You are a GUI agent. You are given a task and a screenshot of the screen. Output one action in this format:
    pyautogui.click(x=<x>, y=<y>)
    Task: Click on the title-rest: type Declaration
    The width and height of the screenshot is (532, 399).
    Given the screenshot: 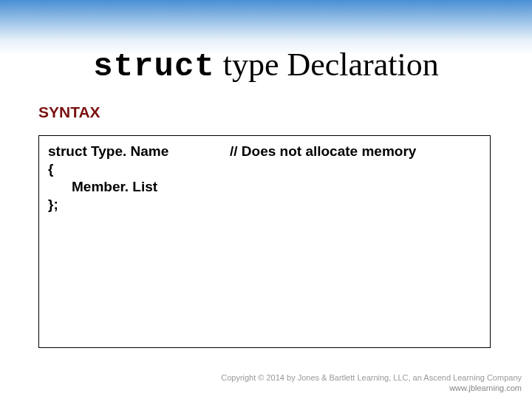 What is the action you would take?
    pyautogui.click(x=327, y=65)
    